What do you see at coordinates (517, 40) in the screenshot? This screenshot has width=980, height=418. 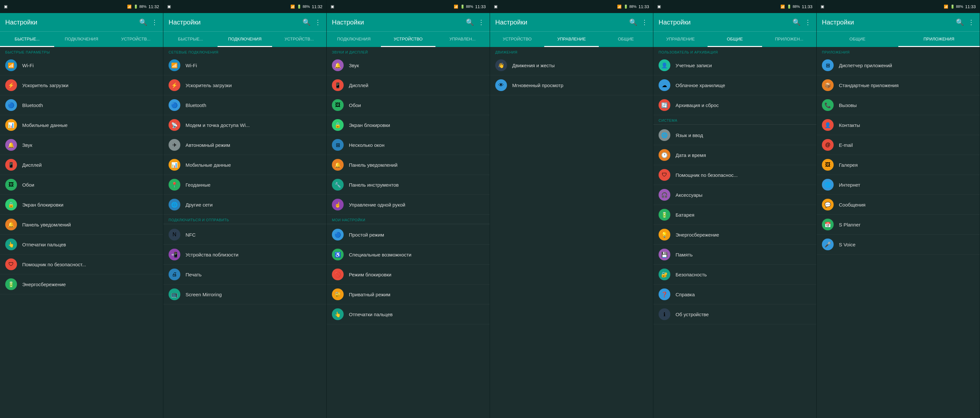 I see `tab-0: Устройство` at bounding box center [517, 40].